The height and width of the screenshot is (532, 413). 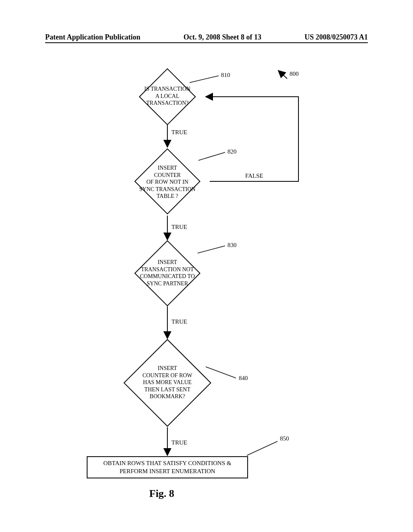 I want to click on ref-840: 840, so click(x=244, y=378).